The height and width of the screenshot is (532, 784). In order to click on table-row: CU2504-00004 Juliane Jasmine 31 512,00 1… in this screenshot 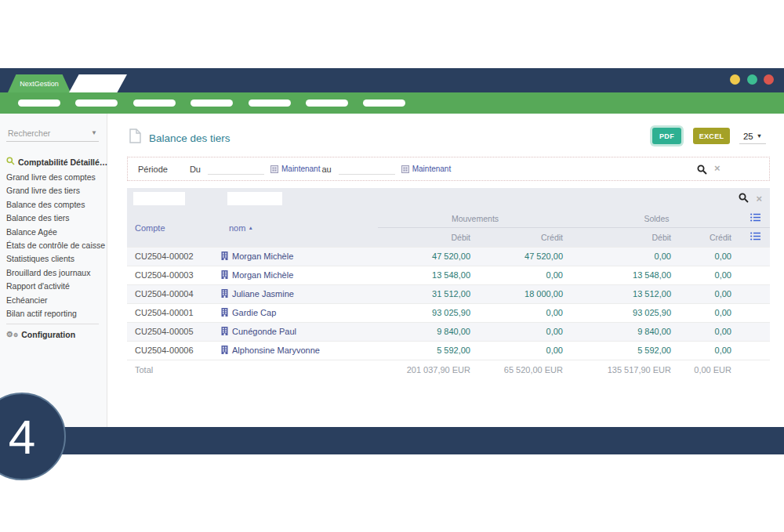, I will do `click(448, 294)`.